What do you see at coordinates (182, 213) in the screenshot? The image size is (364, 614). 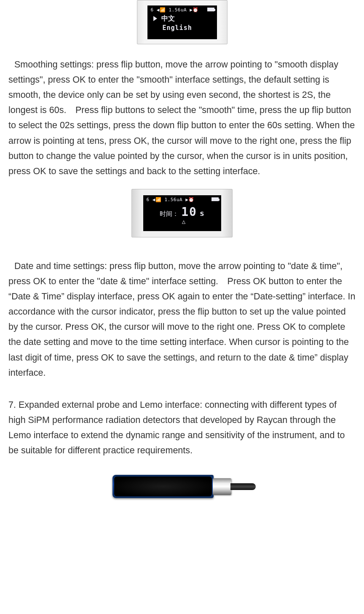 I see `device-shell-2: 6 ◀📶 1.56uA ▶⏰ 时间： 10 s △` at bounding box center [182, 213].